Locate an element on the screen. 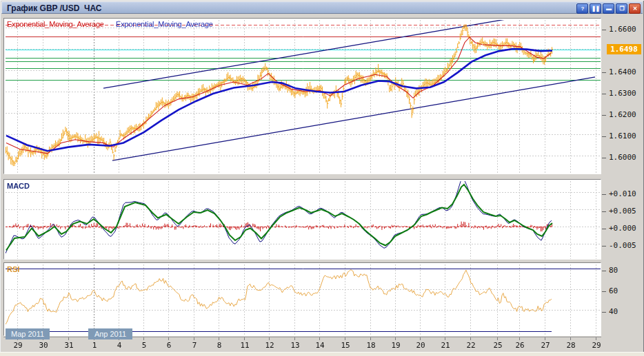 Image resolution: width=644 pixels, height=356 pixels. ema-slow-label: Exponential_Moving_Average is located at coordinates (164, 24).